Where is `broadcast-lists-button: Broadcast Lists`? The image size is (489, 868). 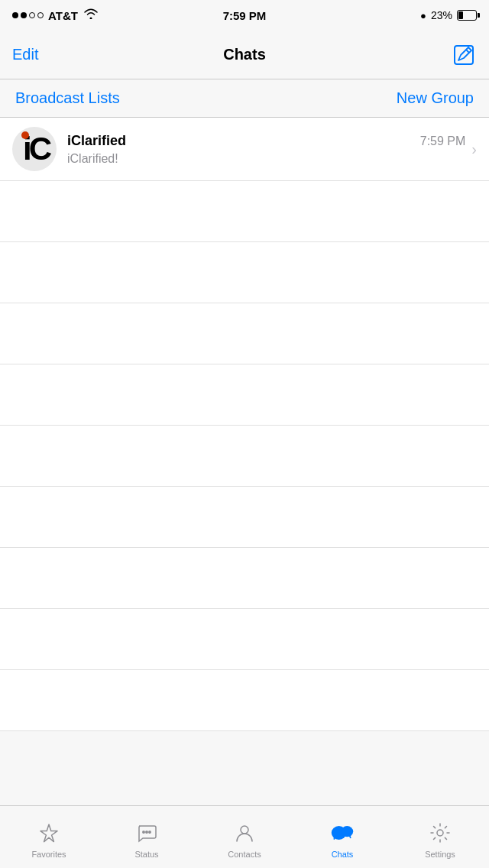
broadcast-lists-button: Broadcast Lists is located at coordinates (67, 98).